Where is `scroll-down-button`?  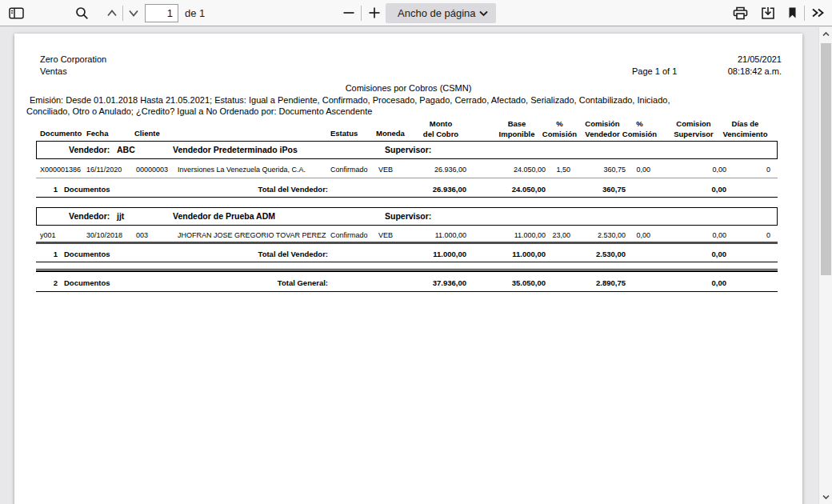
scroll-down-button is located at coordinates (826, 498).